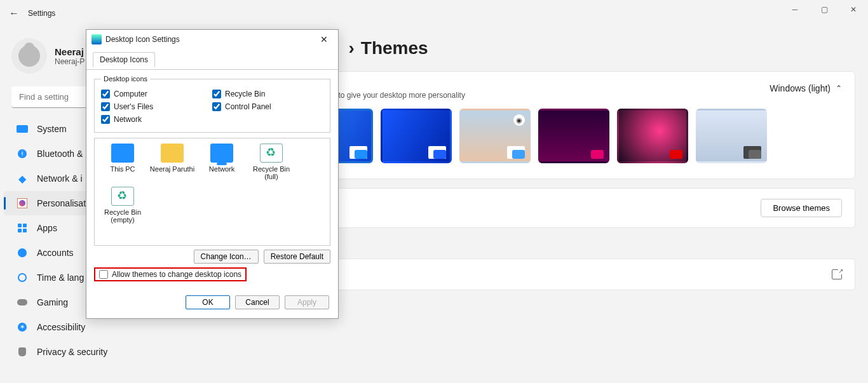  I want to click on change-icon-button: Change Icon…, so click(226, 257).